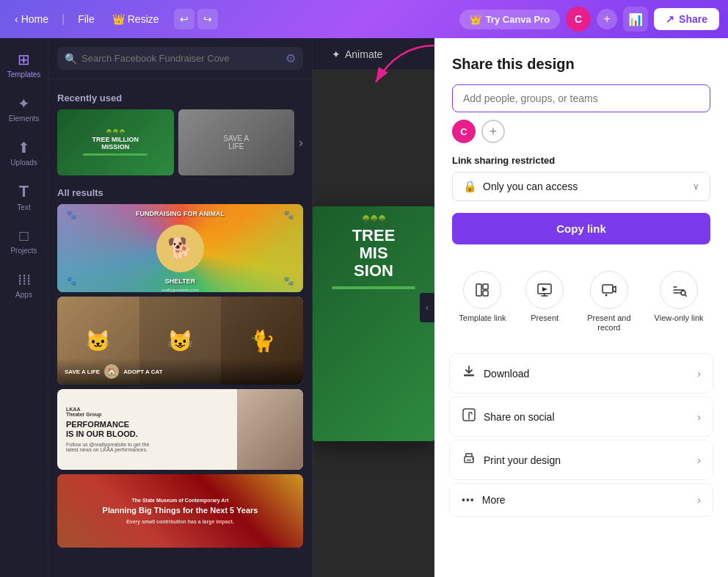 The image size is (728, 577). I want to click on performance-title: PERFORMANCEIS IN OUR BLOOD., so click(147, 429).